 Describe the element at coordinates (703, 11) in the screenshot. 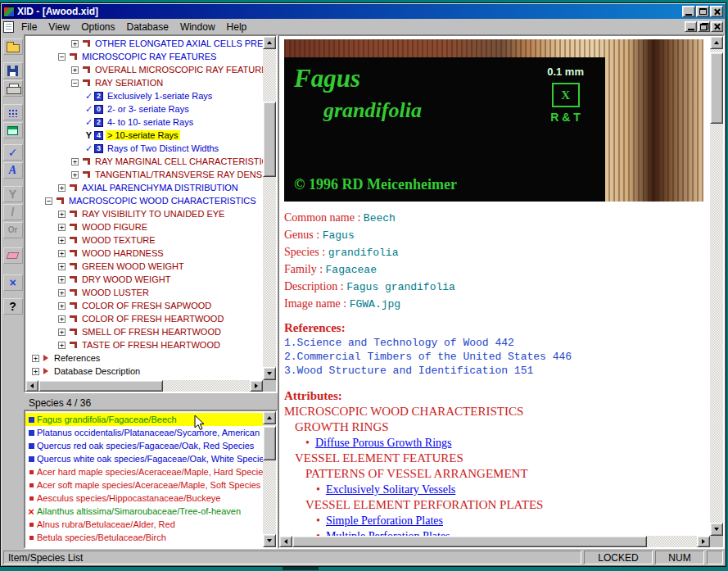

I see `maximize-button` at that location.